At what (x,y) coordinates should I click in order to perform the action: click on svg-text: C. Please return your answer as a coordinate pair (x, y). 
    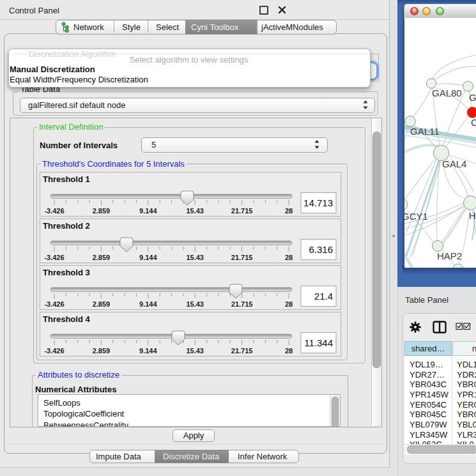
    Looking at the image, I should click on (473, 123).